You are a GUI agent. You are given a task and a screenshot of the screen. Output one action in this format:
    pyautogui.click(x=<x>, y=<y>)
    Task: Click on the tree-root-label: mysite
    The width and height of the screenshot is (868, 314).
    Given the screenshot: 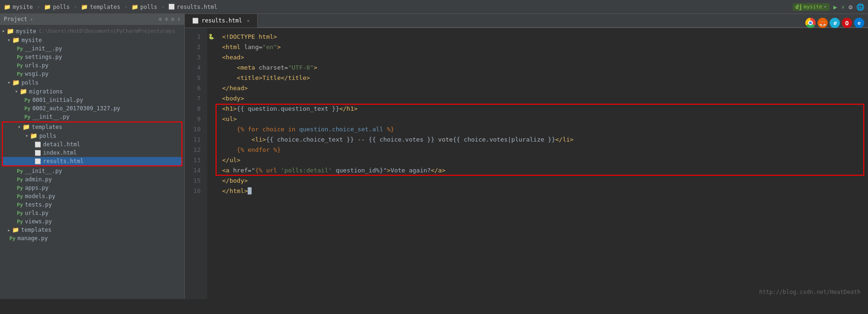 What is the action you would take?
    pyautogui.click(x=26, y=31)
    